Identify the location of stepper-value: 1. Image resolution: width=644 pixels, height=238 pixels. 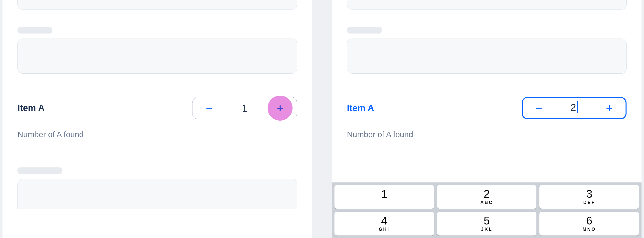
(244, 108).